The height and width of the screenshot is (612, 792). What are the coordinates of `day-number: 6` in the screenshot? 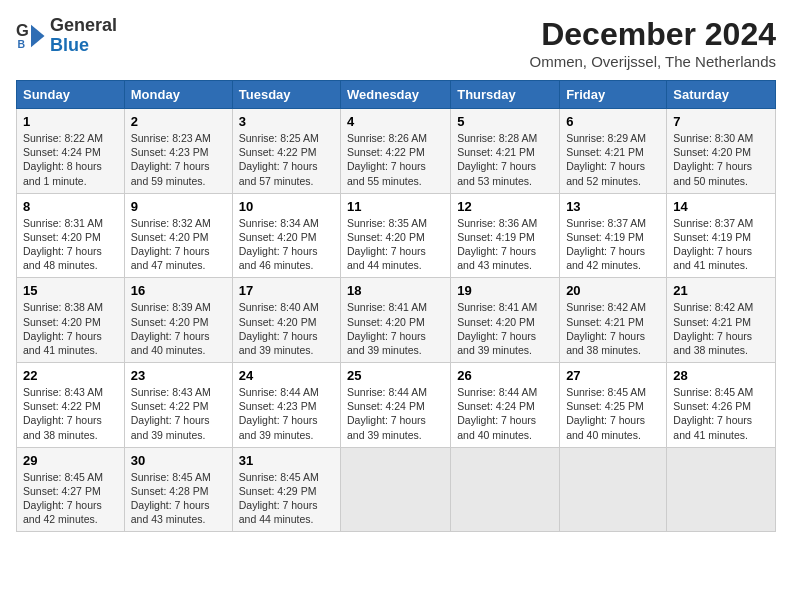 It's located at (613, 122).